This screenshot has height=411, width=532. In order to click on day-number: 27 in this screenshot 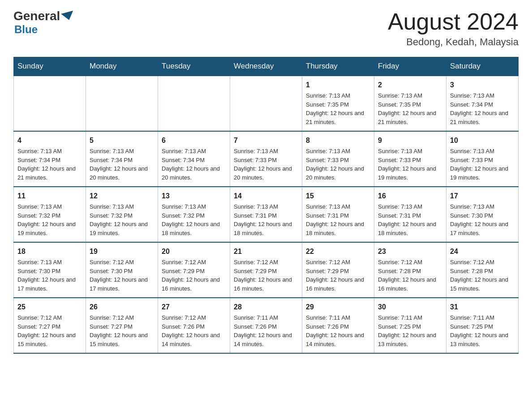, I will do `click(194, 307)`.